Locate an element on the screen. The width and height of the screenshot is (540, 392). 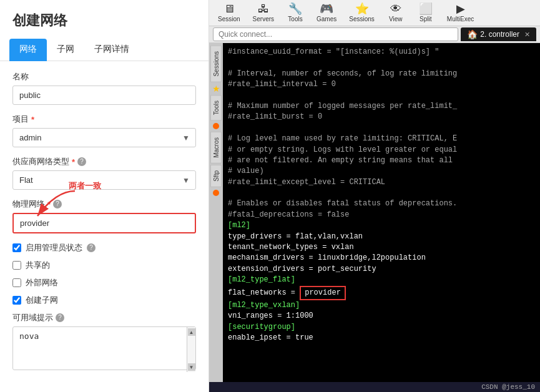
provider-type-star: * is located at coordinates (74, 162).